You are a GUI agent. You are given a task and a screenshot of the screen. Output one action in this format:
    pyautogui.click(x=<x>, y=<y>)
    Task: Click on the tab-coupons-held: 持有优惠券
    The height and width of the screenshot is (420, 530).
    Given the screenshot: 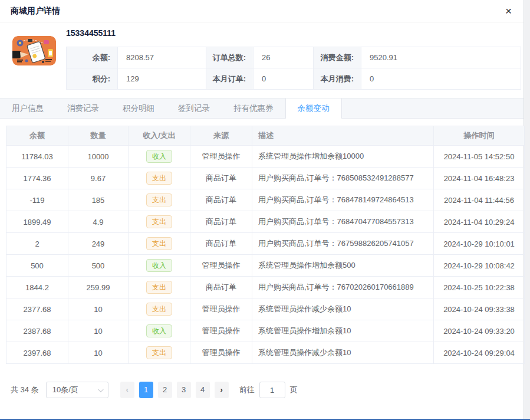 What is the action you would take?
    pyautogui.click(x=254, y=109)
    